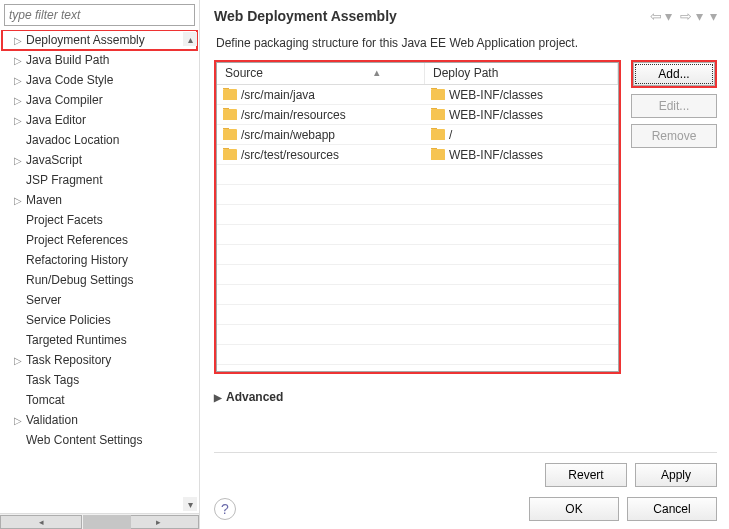  Describe the element at coordinates (672, 509) in the screenshot. I see `cancel-button: Cancel` at that location.